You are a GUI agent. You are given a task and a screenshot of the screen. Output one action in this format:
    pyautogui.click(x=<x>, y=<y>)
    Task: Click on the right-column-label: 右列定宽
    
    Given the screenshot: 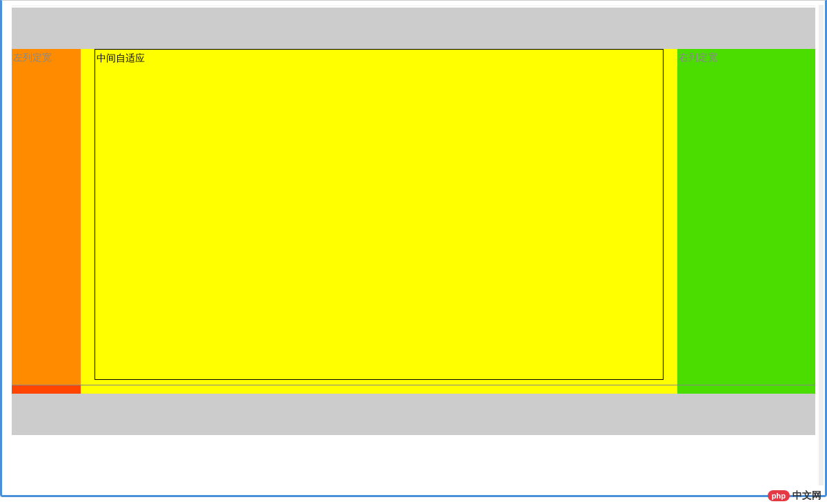 What is the action you would take?
    pyautogui.click(x=698, y=57)
    